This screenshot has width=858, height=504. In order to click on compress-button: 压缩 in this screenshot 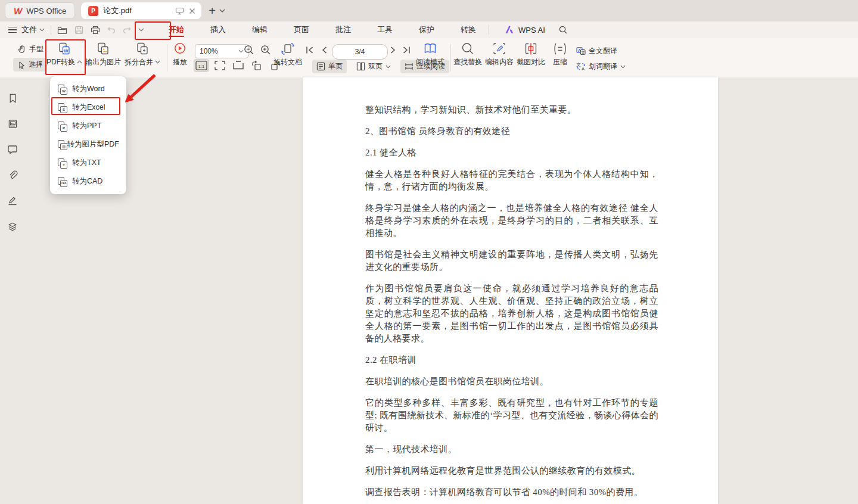, I will do `click(560, 54)`.